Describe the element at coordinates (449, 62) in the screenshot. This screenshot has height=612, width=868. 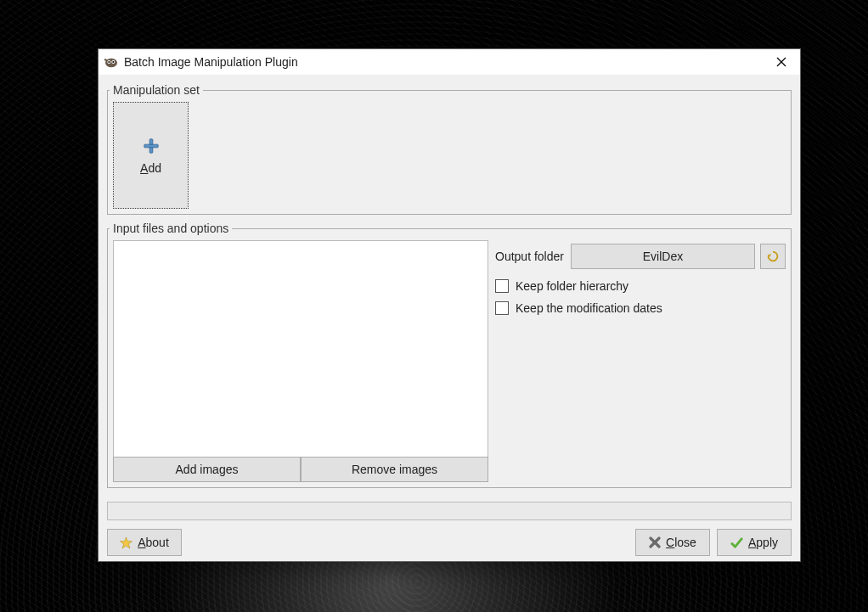
I see `title-bar: Batch Image Manipulation Plugin` at that location.